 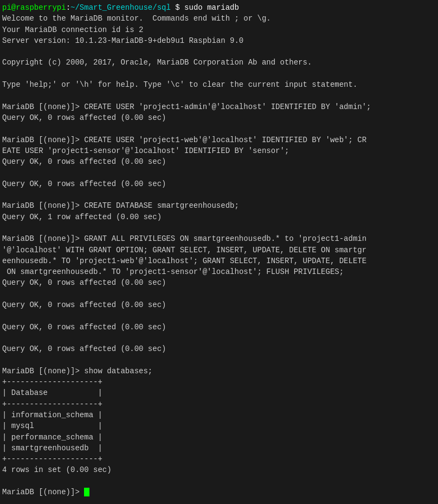 I want to click on prompt-cmd: sudo mariadb, so click(x=211, y=8).